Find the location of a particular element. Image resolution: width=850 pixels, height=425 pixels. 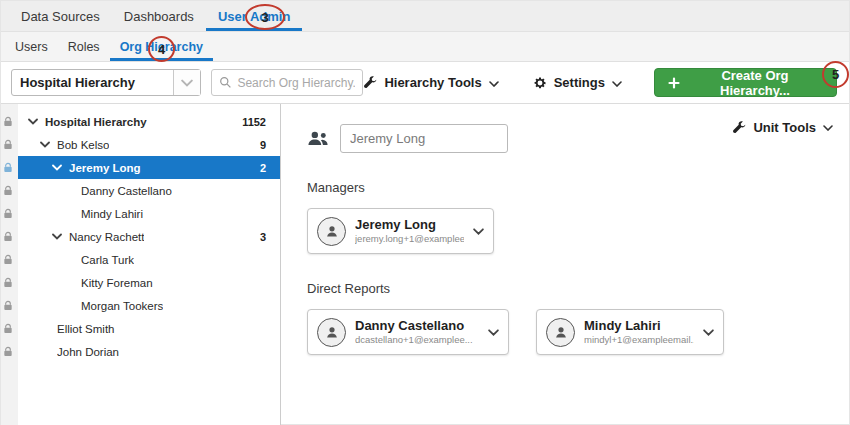

tree-row: Bob Kelso 9 is located at coordinates (149, 144).